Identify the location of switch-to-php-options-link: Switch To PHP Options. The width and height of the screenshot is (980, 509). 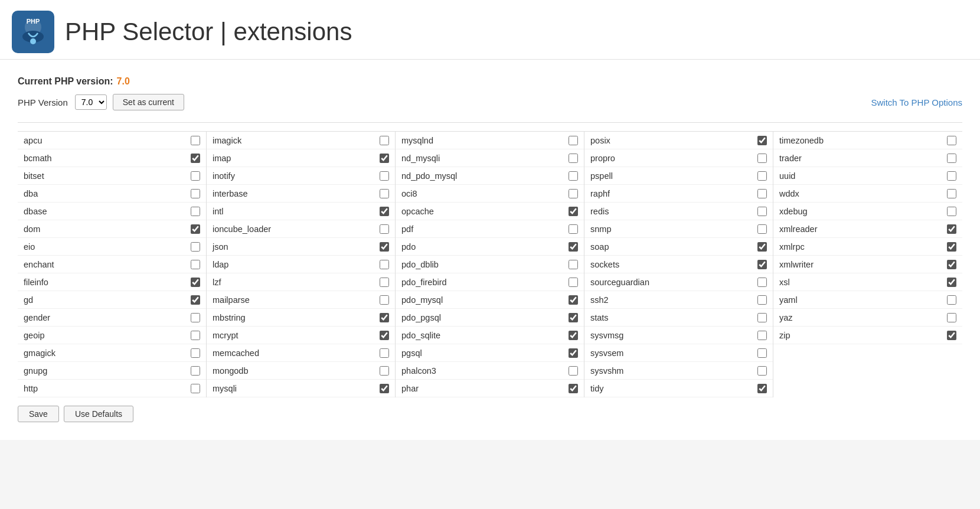
(916, 103).